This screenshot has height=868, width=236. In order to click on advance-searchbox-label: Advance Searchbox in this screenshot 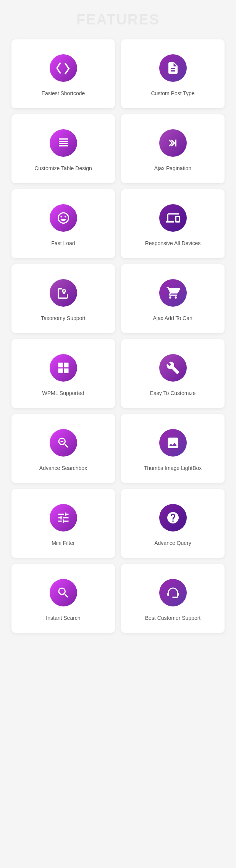, I will do `click(63, 468)`.